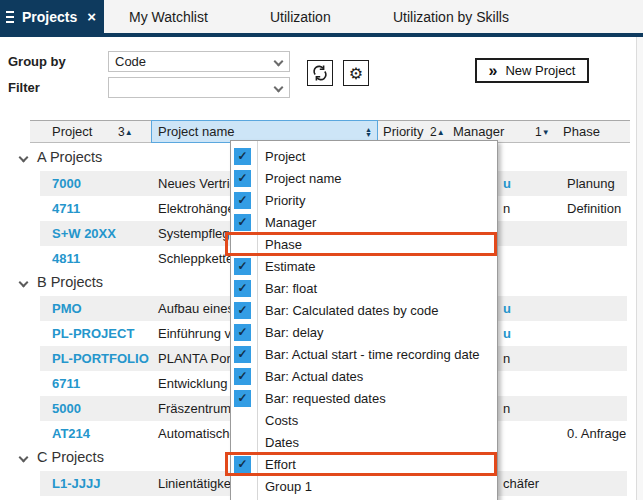 This screenshot has height=500, width=643. I want to click on refresh-icon, so click(320, 73).